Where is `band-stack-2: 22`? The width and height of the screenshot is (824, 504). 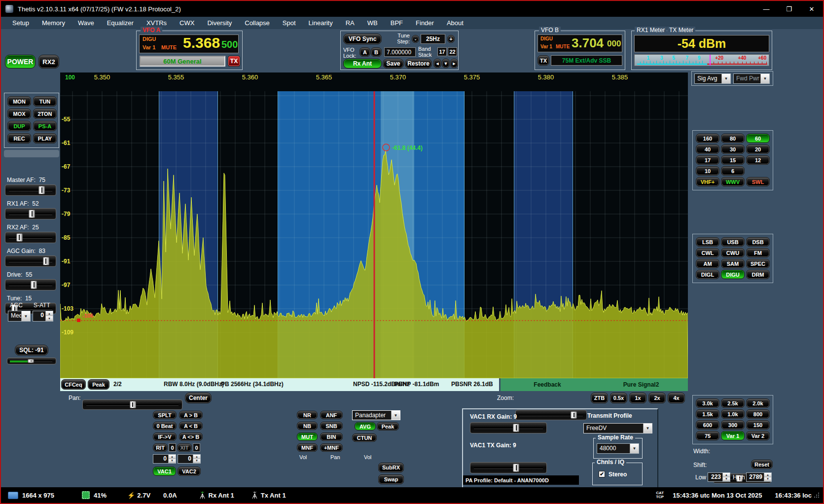 band-stack-2: 22 is located at coordinates (453, 52).